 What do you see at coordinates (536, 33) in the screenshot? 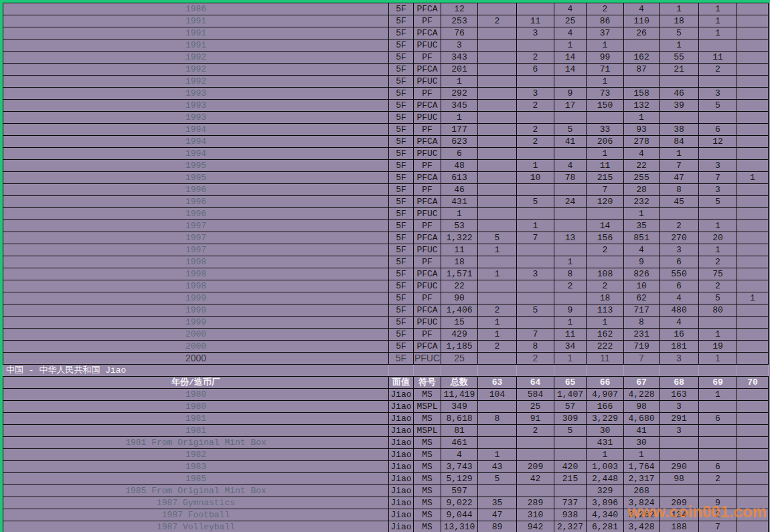
I see `cell-grade-64: 3` at bounding box center [536, 33].